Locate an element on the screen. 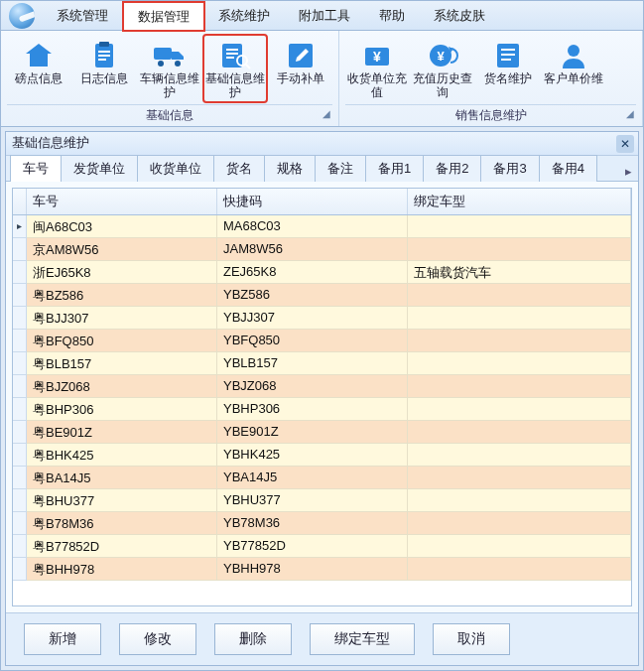  tab-4: 规格 is located at coordinates (290, 169).